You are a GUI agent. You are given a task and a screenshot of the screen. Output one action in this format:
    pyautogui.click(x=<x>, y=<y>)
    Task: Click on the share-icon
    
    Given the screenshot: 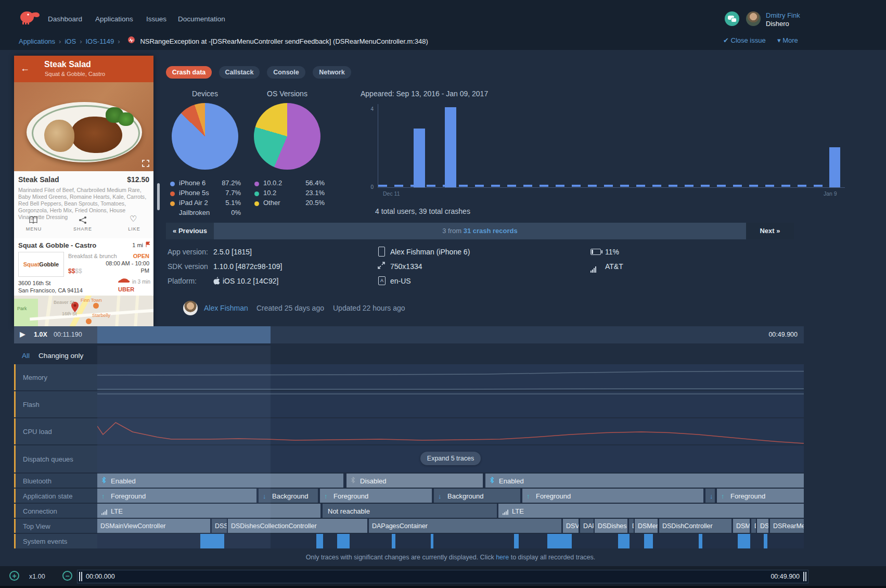 What is the action you would take?
    pyautogui.click(x=83, y=220)
    